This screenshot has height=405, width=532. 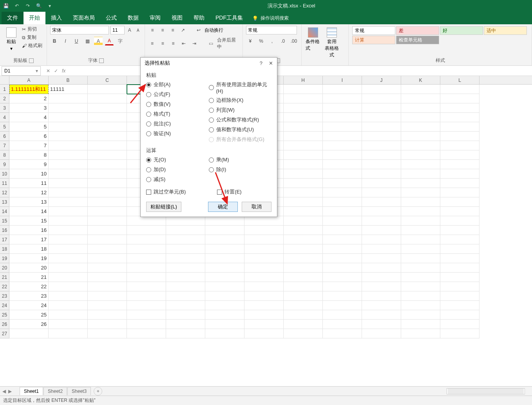 What do you see at coordinates (29, 287) in the screenshot?
I see `cell: 22` at bounding box center [29, 287].